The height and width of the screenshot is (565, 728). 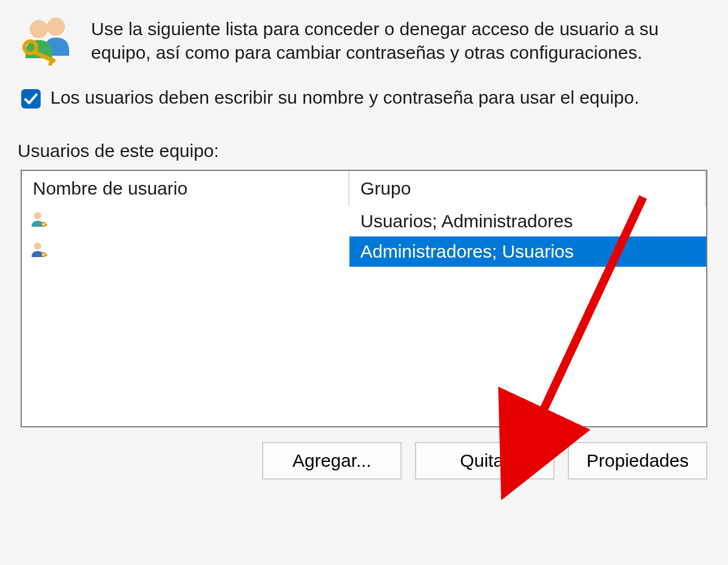 I want to click on remove-button: Quitar, so click(x=485, y=461).